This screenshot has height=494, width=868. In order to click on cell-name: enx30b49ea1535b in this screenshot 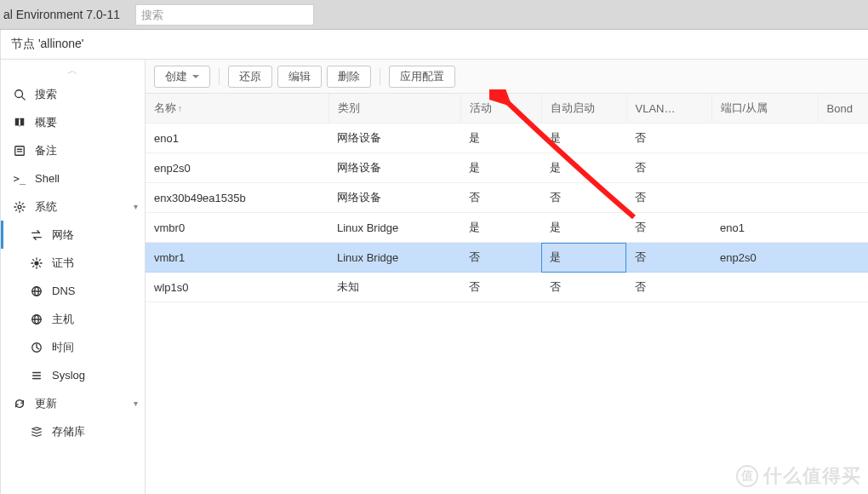, I will do `click(237, 198)`.